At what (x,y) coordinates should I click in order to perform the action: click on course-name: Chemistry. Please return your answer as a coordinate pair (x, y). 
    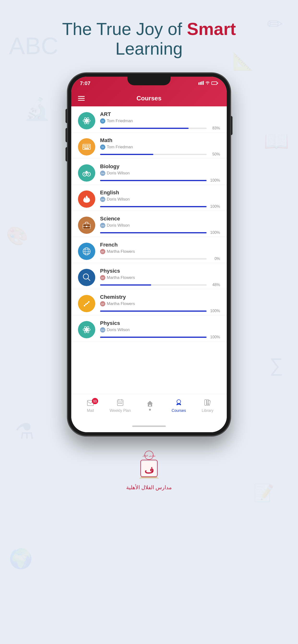
    Looking at the image, I should click on (160, 297).